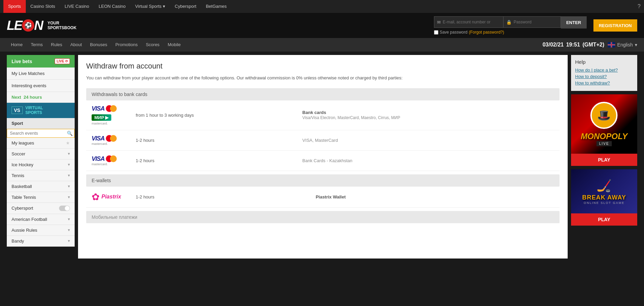 Image resolution: width=644 pixels, height=306 pixels. Describe the element at coordinates (98, 45) in the screenshot. I see `nav-bonuses: Bonuses` at that location.